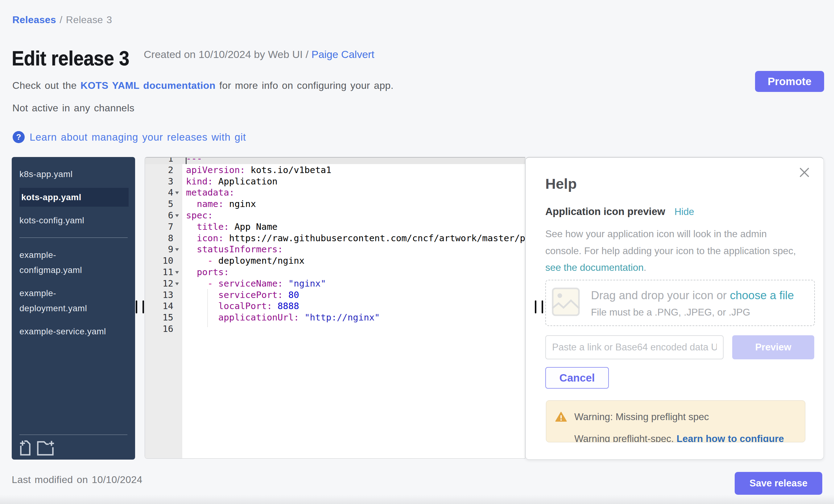  What do you see at coordinates (762, 295) in the screenshot?
I see `choose-file-link: choose a file` at bounding box center [762, 295].